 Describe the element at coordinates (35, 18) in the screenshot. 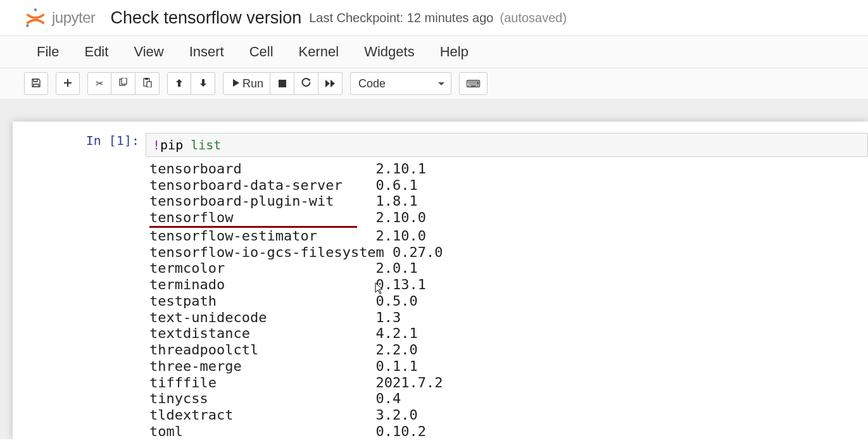

I see `jupyter-logo-icon` at that location.